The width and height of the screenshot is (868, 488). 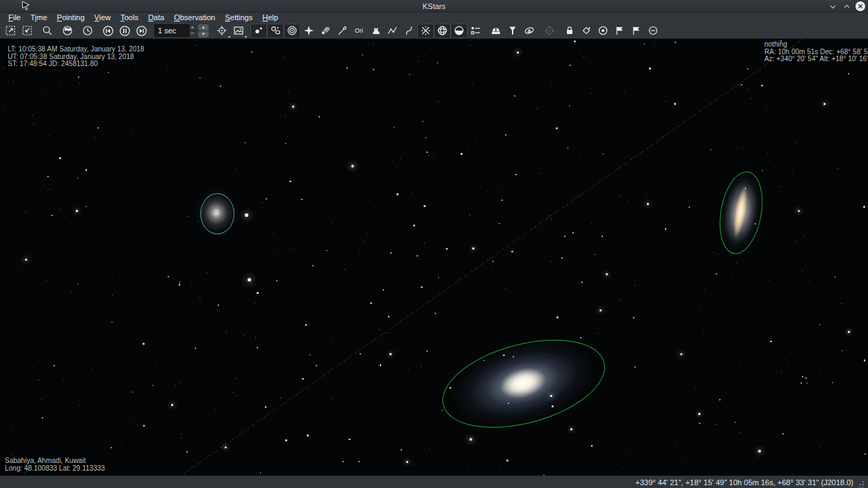 What do you see at coordinates (222, 31) in the screenshot?
I see `focus-crosshair-icon: ▾` at bounding box center [222, 31].